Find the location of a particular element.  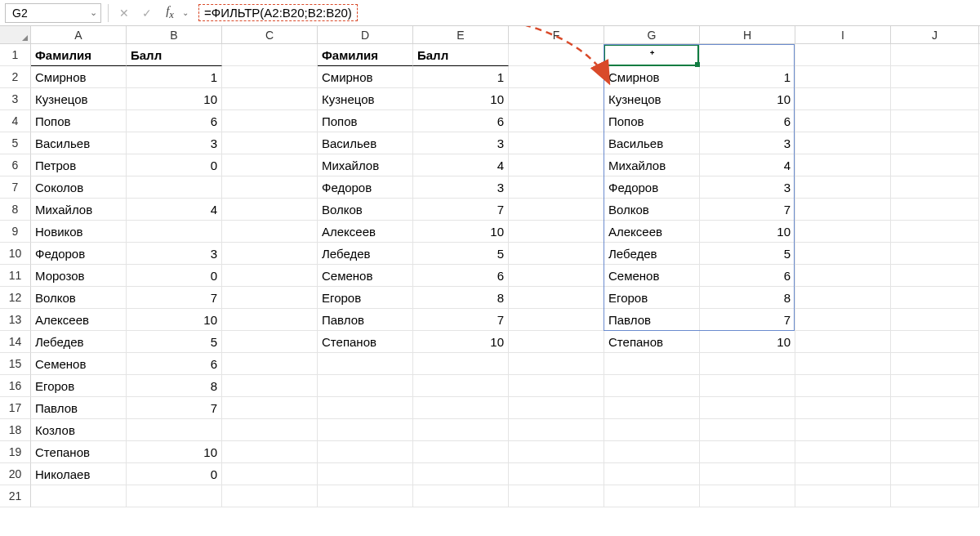

row-header: 3 is located at coordinates (16, 100).